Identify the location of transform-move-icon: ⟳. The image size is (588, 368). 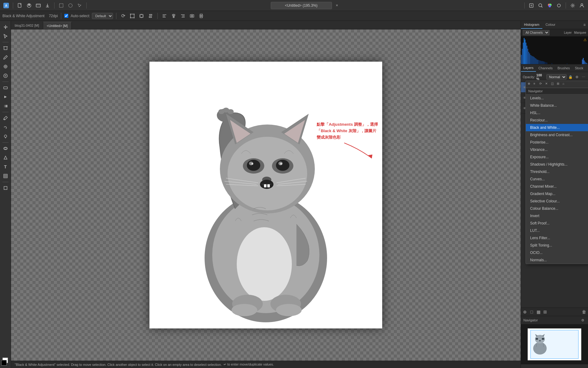
(123, 16).